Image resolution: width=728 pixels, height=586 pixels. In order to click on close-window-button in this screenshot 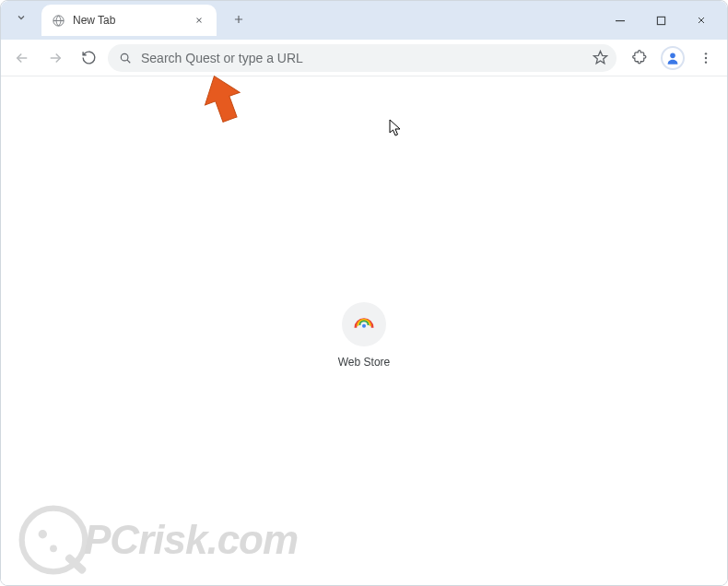, I will do `click(701, 20)`.